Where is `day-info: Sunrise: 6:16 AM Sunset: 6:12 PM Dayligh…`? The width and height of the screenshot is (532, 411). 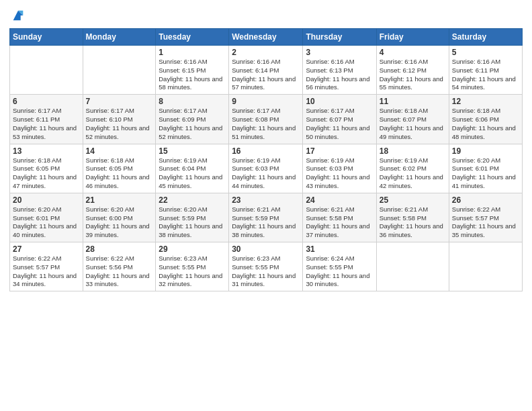 day-info: Sunrise: 6:16 AM Sunset: 6:12 PM Dayligh… is located at coordinates (412, 75).